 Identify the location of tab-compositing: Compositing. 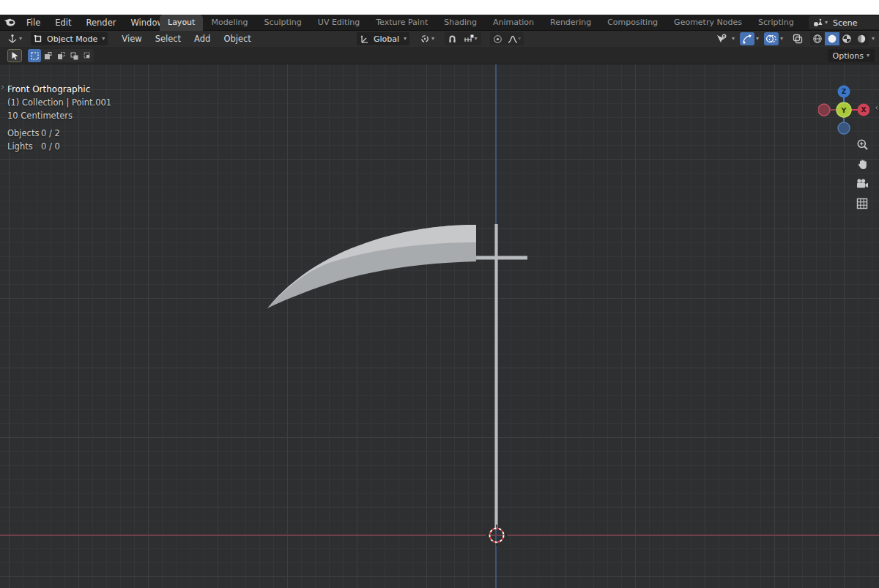
(633, 23).